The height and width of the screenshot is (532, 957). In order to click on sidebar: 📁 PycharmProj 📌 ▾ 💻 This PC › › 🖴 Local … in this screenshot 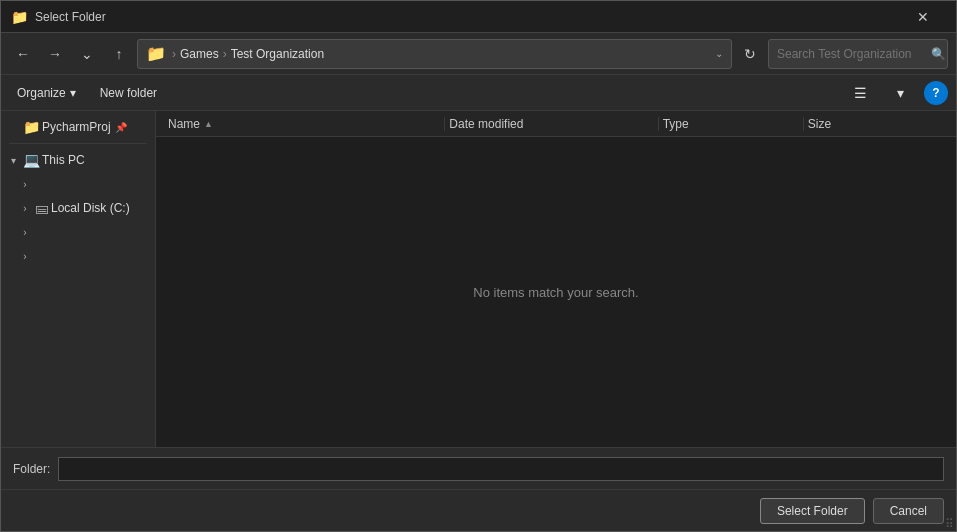, I will do `click(78, 279)`.